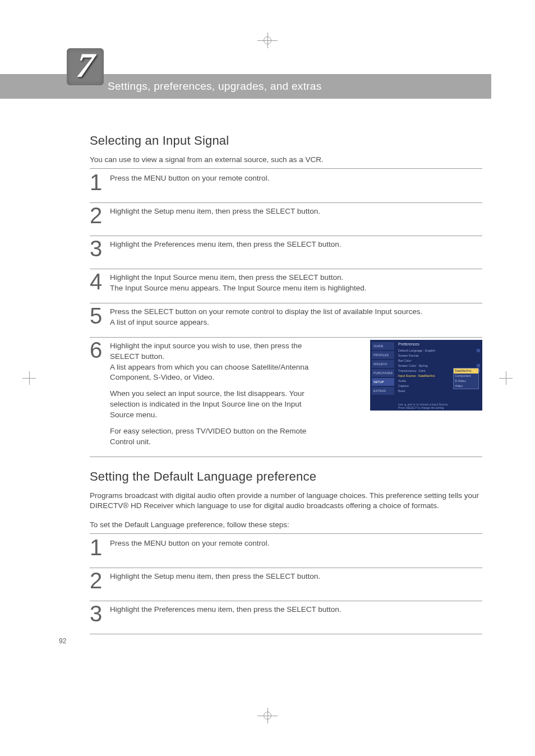 The width and height of the screenshot is (535, 756). I want to click on step-row: 6 Highlight the input source you wish to…, so click(286, 397).